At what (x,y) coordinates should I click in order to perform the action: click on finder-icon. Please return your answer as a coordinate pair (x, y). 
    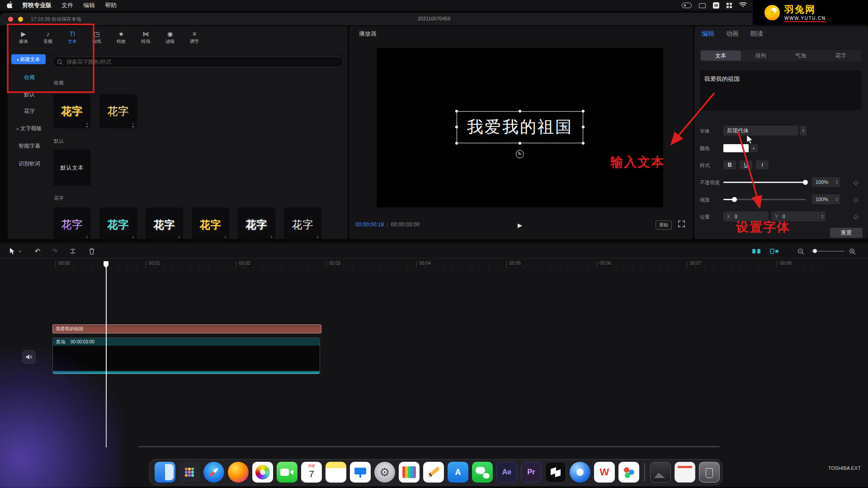
    Looking at the image, I should click on (165, 472).